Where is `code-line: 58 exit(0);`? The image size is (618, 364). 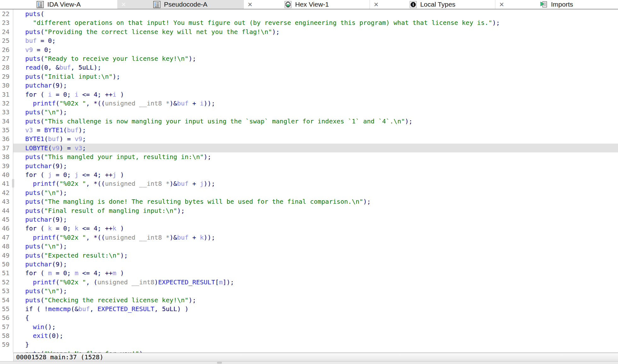
code-line: 58 exit(0); is located at coordinates (309, 336).